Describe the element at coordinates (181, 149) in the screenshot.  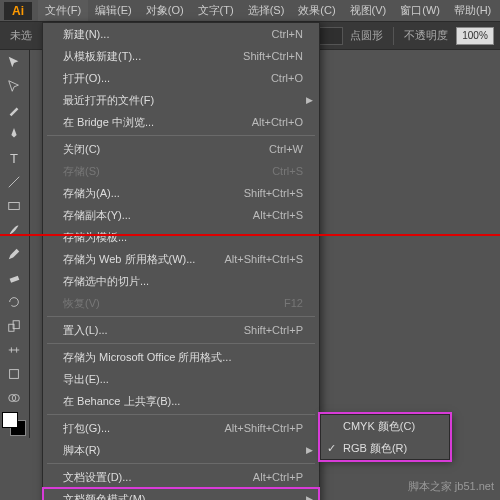
I see `file-menu-item-6: 关闭(C)Ctrl+W` at that location.